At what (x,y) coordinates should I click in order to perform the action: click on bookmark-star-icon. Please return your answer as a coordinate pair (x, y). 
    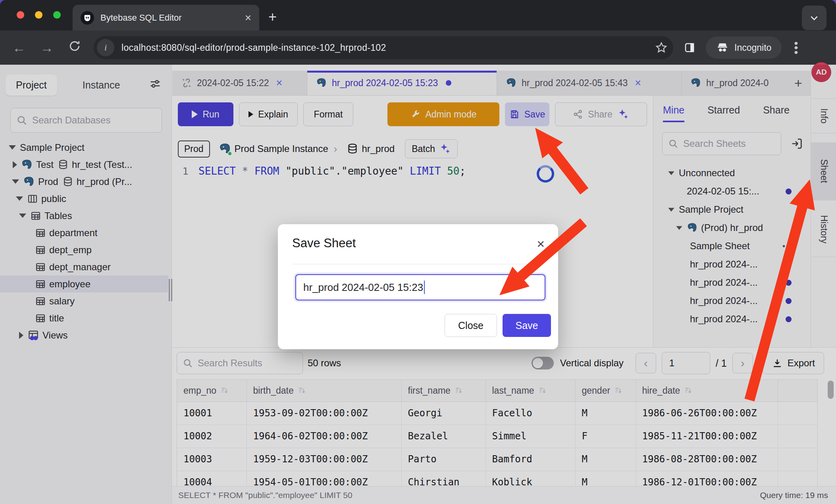
    Looking at the image, I should click on (661, 48).